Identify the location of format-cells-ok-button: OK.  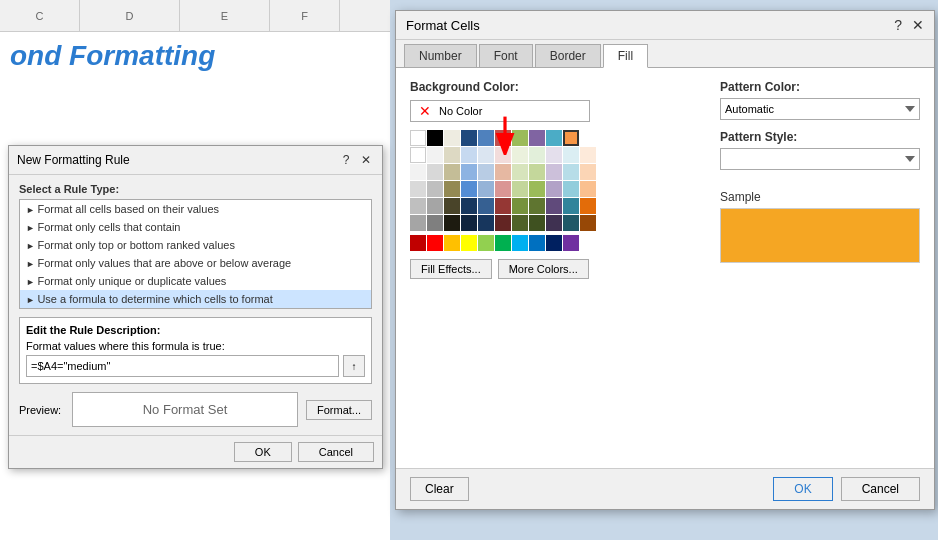
(802, 489).